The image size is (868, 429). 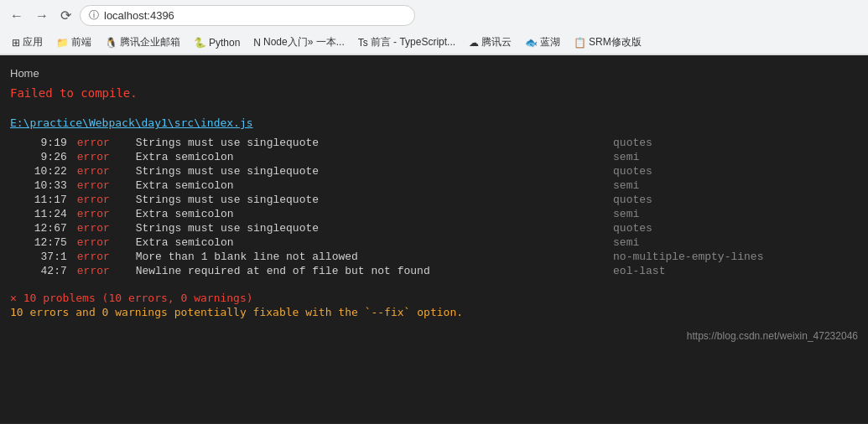 I want to click on bookmark-icon: 🐍, so click(x=200, y=43).